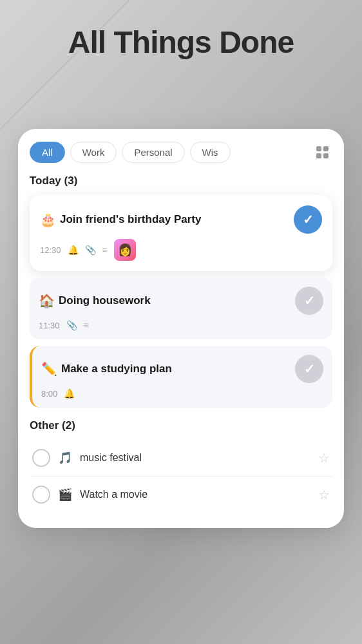  I want to click on task-time: 12:30, so click(50, 250).